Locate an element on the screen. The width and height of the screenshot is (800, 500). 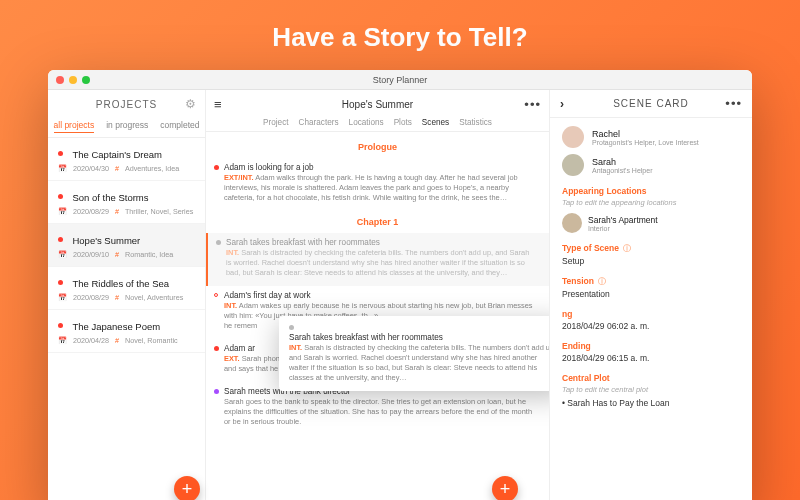
scene-body: Sarah goes to the bank to speak to the d… is located at coordinates (378, 412).